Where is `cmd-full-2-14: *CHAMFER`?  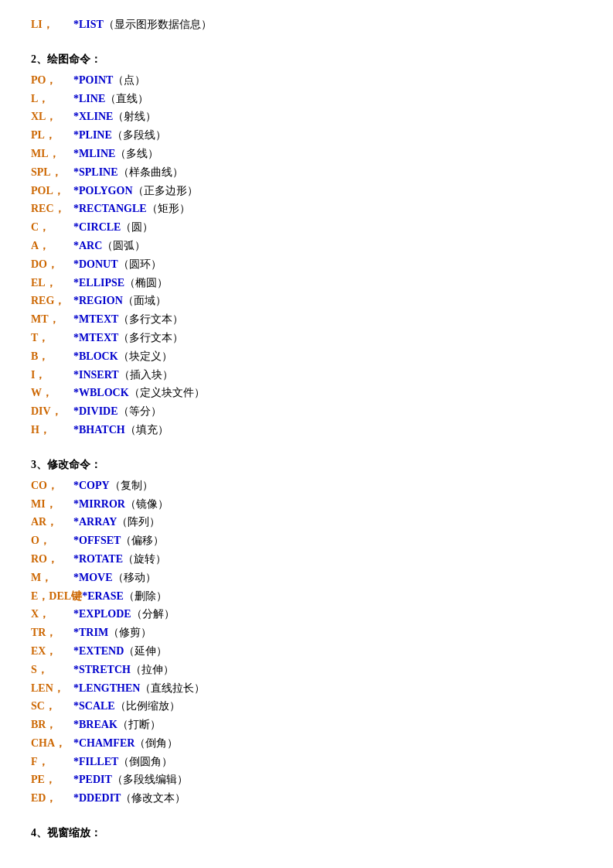
cmd-full-2-14: *CHAMFER is located at coordinates (104, 743).